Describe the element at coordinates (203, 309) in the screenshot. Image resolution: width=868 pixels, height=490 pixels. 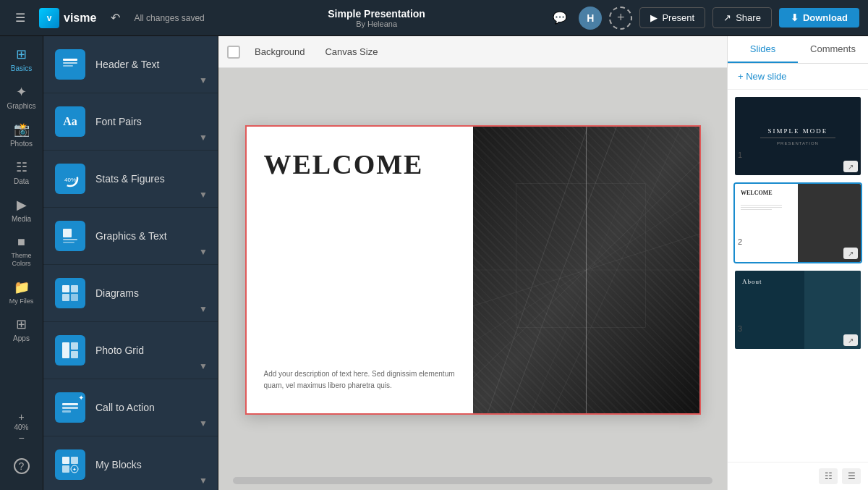
I see `diagrams-chevron: ▼` at that location.